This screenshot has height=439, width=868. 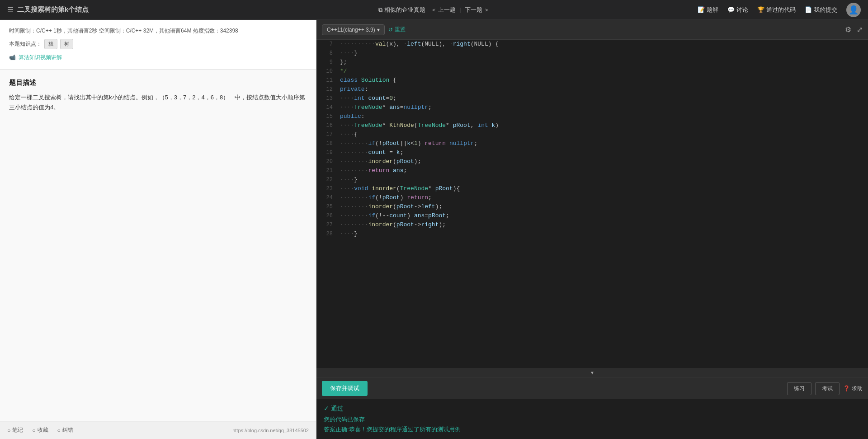 What do you see at coordinates (158, 58) in the screenshot?
I see `video-link: 📹 算法知识视频讲解` at bounding box center [158, 58].